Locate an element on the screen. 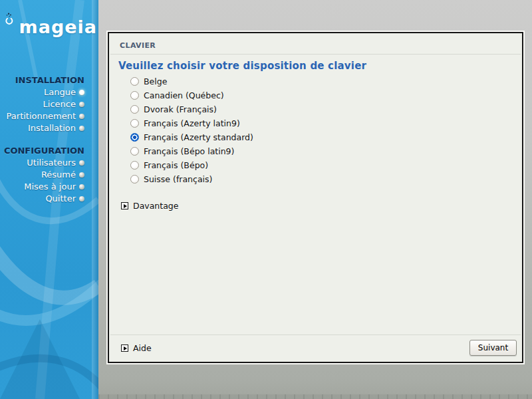 Image resolution: width=532 pixels, height=399 pixels. next-button-label: Suivant is located at coordinates (493, 348).